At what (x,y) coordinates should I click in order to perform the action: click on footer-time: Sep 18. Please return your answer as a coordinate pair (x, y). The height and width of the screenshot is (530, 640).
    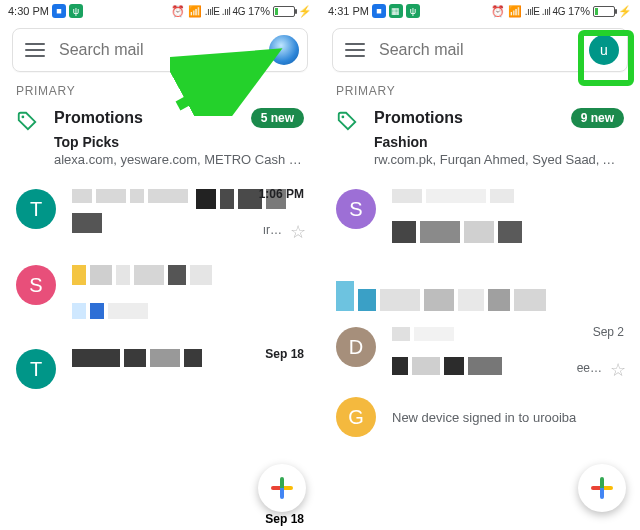
    Looking at the image, I should click on (284, 519).